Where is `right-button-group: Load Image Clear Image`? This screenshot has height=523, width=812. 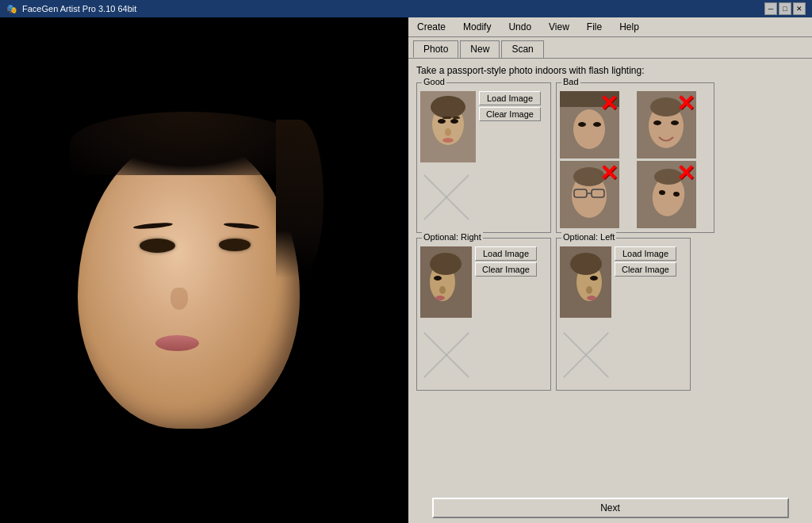
right-button-group: Load Image Clear Image is located at coordinates (506, 262).